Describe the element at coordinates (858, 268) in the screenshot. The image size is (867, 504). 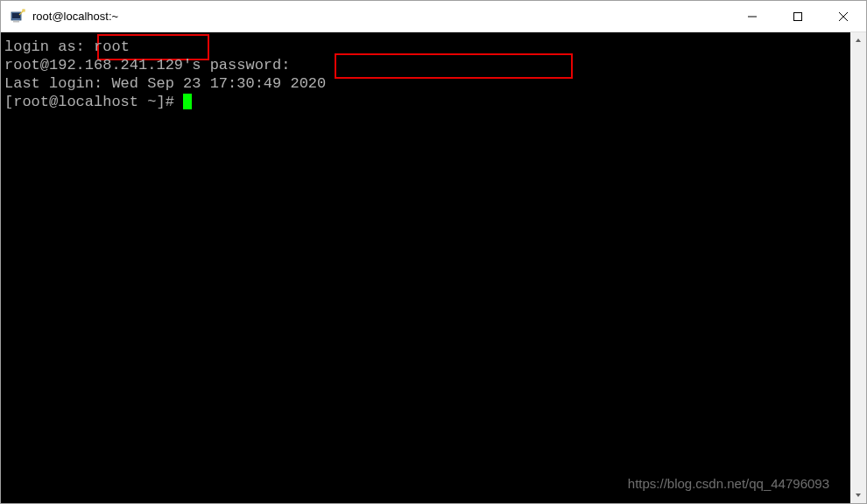
I see `vertical-scrollbar` at that location.